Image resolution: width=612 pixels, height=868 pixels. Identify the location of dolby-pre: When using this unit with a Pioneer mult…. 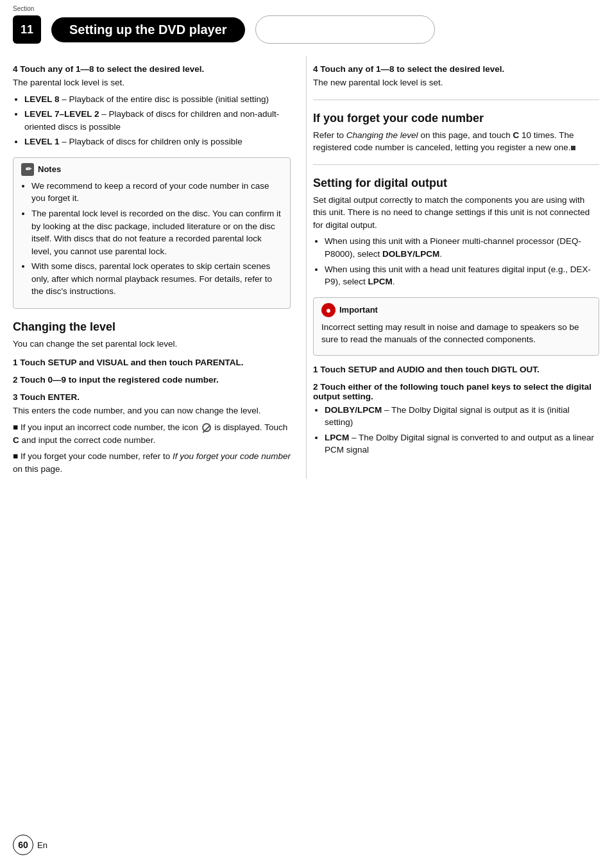
(453, 248).